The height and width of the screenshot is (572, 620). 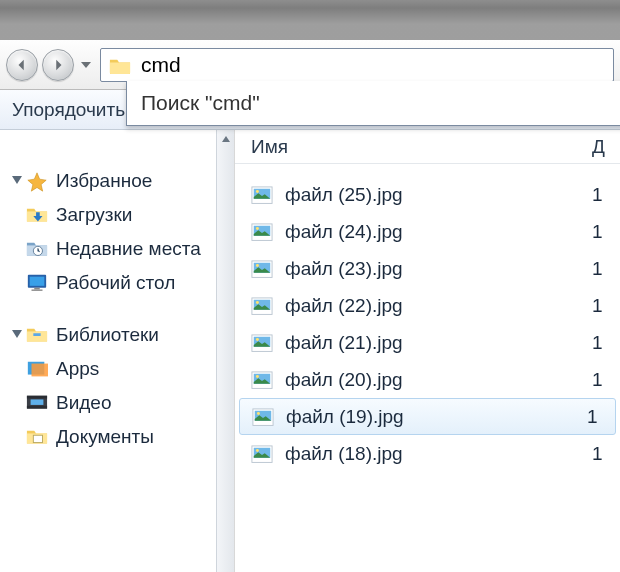 I want to click on navigation-row: Поиск "cmd", so click(x=310, y=65).